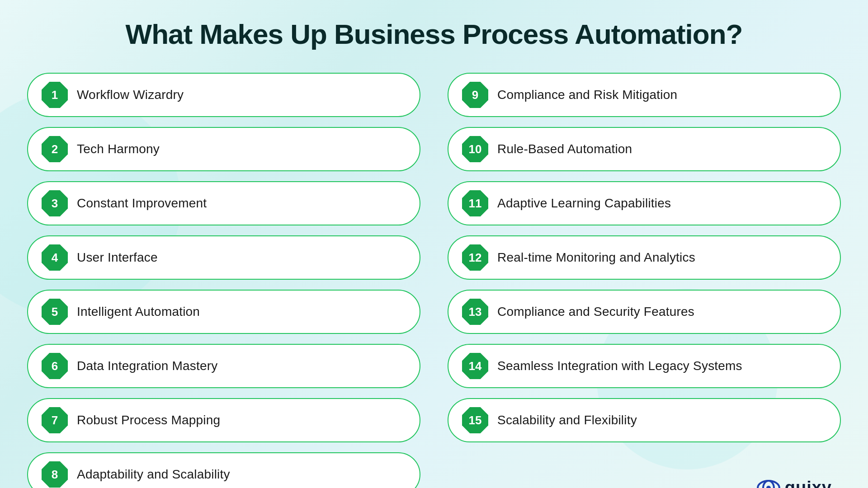  Describe the element at coordinates (587, 95) in the screenshot. I see `item-label-9: Compliance and Risk Mitigation` at that location.